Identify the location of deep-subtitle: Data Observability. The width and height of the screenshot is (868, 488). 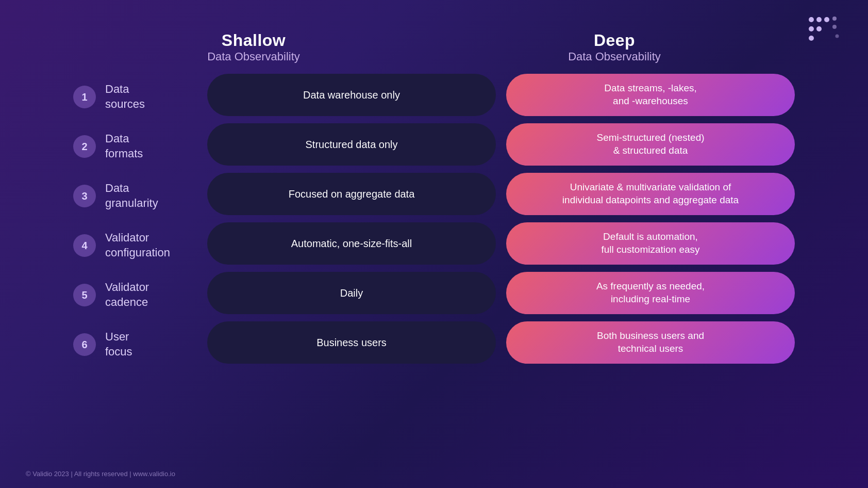
(614, 57).